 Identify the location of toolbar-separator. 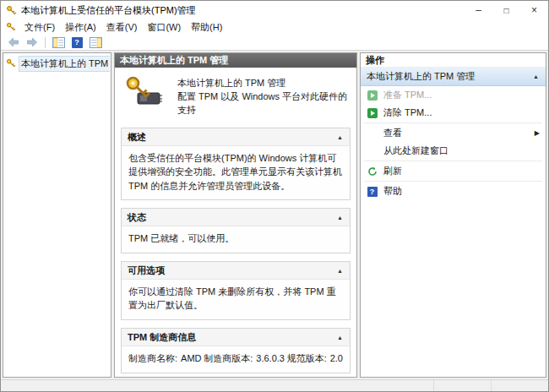
(46, 42).